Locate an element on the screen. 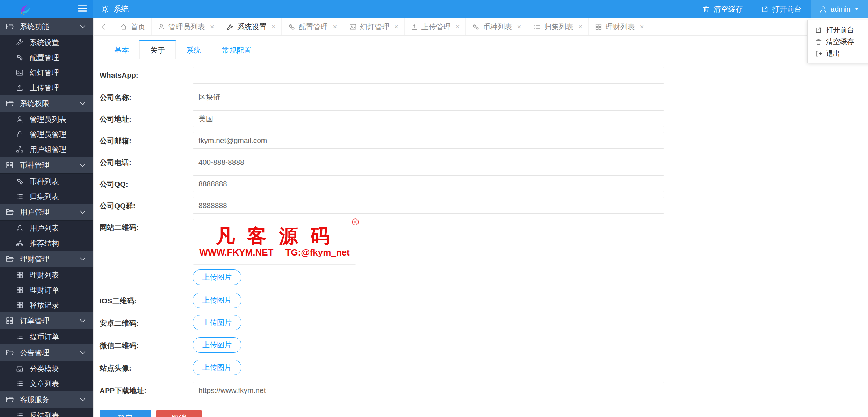 This screenshot has width=868, height=417. sidebar-item-label: 理财订单 is located at coordinates (44, 290).